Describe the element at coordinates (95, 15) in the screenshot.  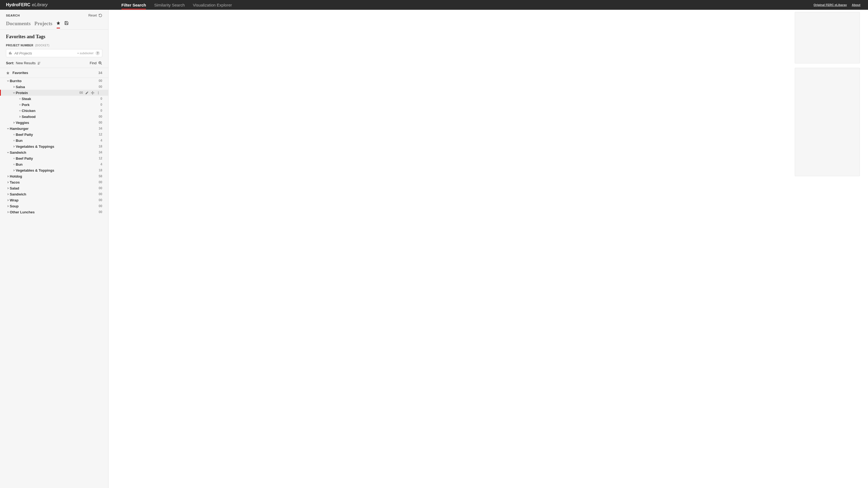
I see `reset-button: Reset` at that location.